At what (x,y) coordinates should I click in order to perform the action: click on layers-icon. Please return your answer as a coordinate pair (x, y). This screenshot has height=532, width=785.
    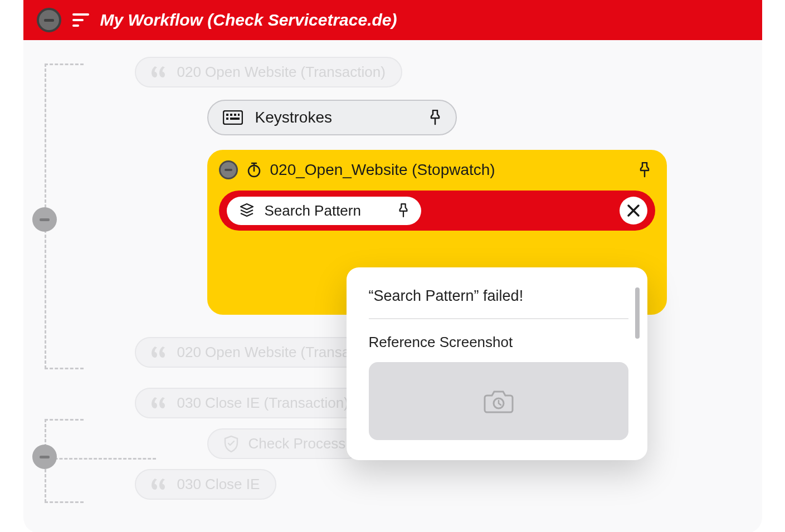
    Looking at the image, I should click on (247, 211).